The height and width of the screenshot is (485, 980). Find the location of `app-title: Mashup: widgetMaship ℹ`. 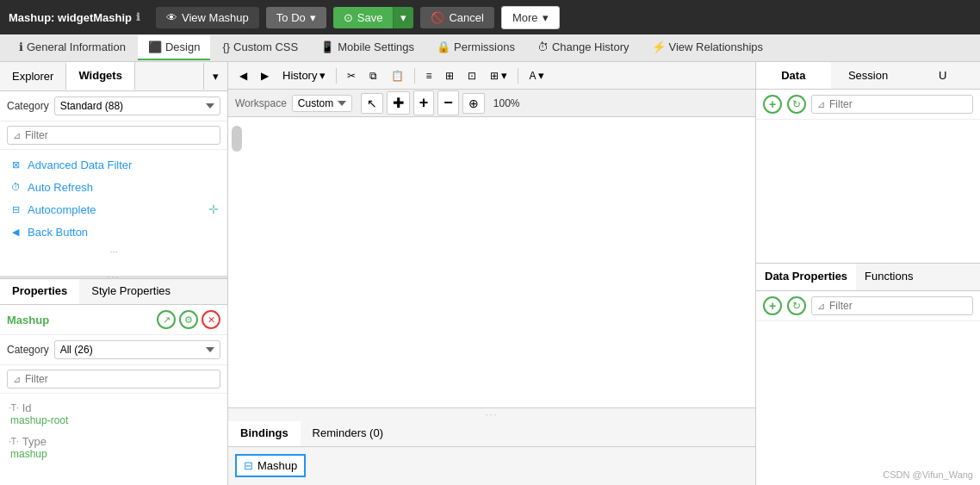

app-title: Mashup: widgetMaship ℹ is located at coordinates (74, 17).